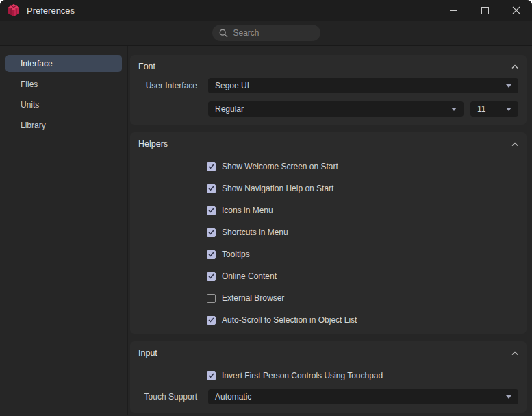 This screenshot has width=532, height=416. What do you see at coordinates (329, 353) in the screenshot?
I see `section-input-header: Input` at bounding box center [329, 353].